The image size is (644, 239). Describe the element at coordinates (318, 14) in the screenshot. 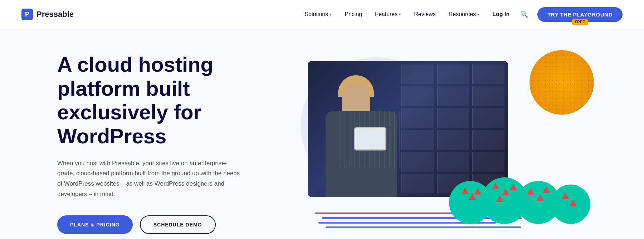

I see `nav-item-solutions: Solutions ▾` at that location.